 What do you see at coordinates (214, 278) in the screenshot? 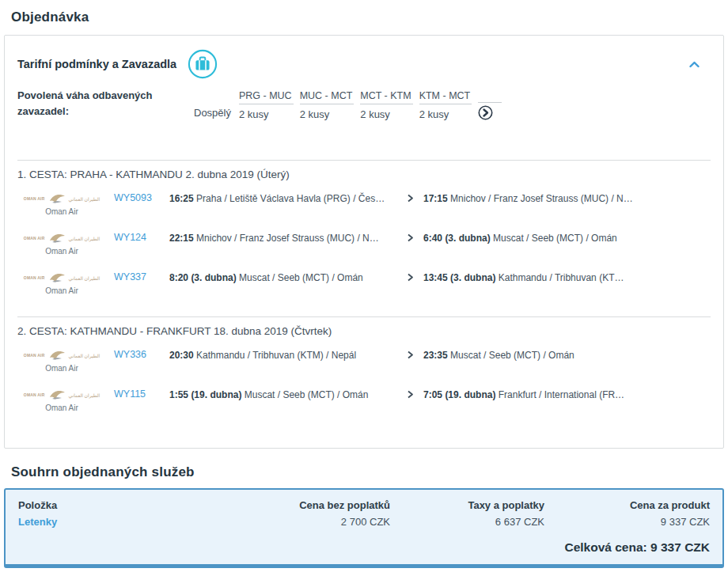
I see `departure-date: (3. dubna)` at bounding box center [214, 278].